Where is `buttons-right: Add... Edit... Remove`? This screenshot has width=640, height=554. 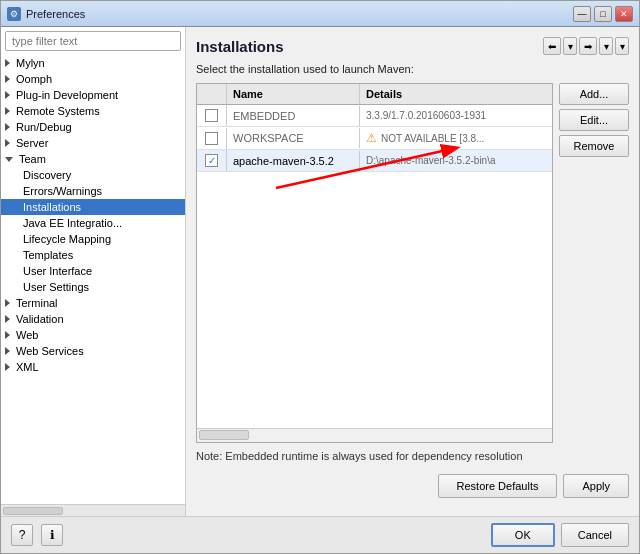
buttons-right: Add... Edit... Remove is located at coordinates (594, 263).